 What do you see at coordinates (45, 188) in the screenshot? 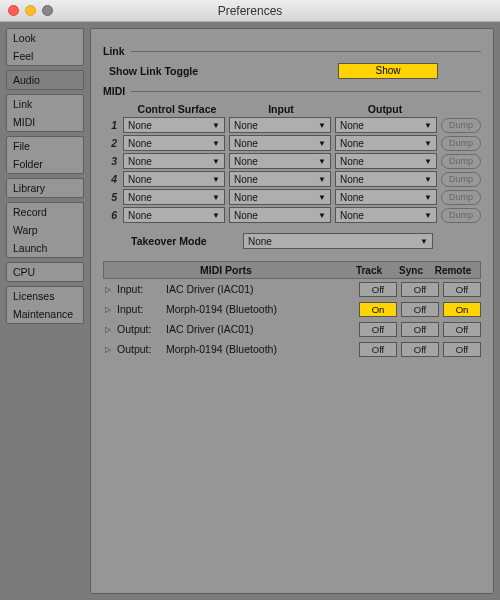
I see `sidebar-group: Library` at bounding box center [45, 188].